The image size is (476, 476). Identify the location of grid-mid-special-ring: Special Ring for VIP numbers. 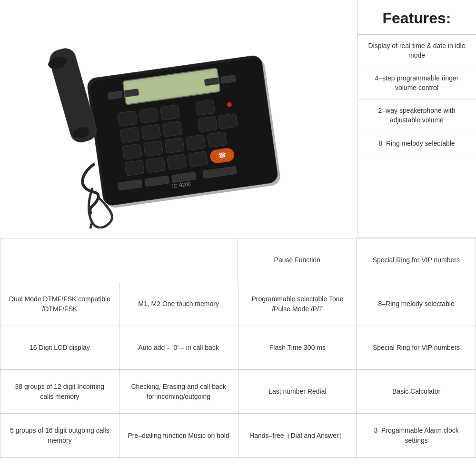
(416, 260).